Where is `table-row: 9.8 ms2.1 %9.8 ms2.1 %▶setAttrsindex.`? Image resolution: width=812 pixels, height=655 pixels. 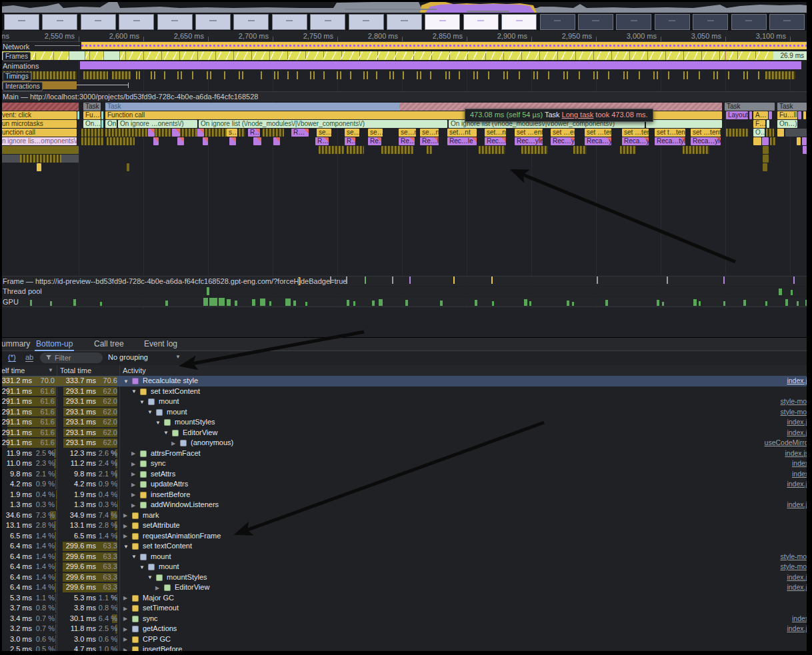 table-row: 9.8 ms2.1 %9.8 ms2.1 %▶setAttrsindex. is located at coordinates (406, 474).